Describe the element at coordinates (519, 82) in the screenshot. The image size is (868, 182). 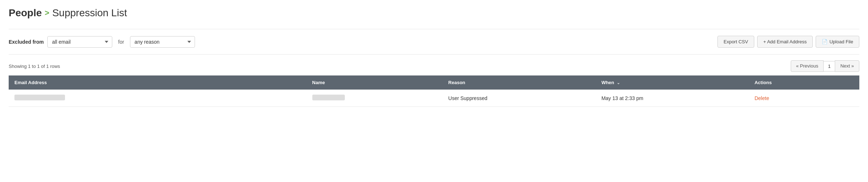
I see `column-header-reason: Reason` at that location.